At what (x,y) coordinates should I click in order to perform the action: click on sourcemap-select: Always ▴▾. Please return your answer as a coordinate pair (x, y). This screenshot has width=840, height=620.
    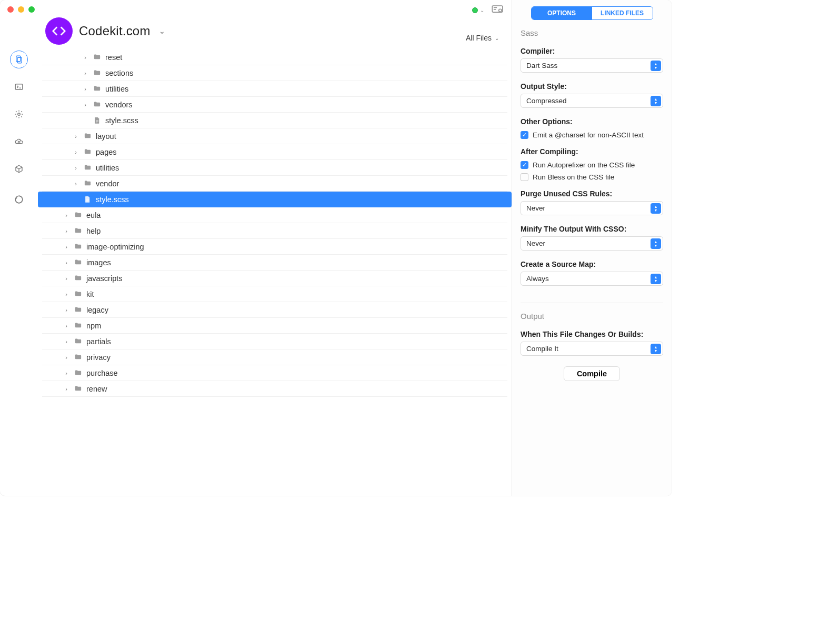
    Looking at the image, I should click on (592, 279).